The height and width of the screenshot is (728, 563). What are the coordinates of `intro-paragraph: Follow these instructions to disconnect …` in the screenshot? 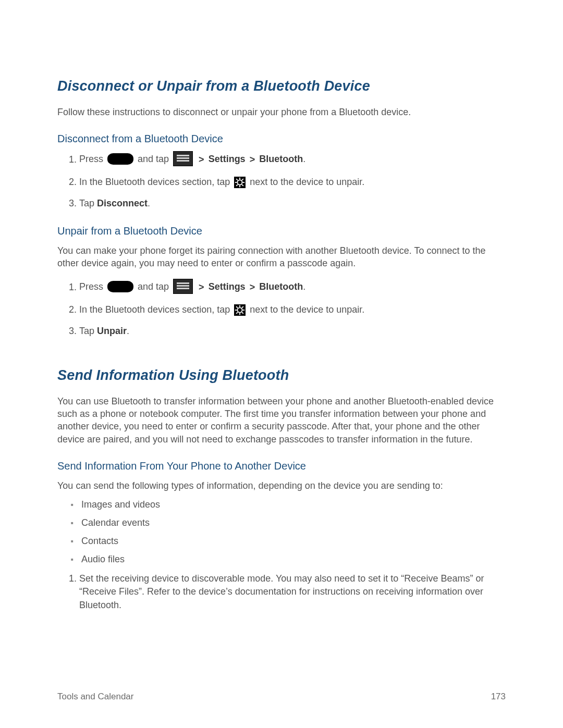 It's located at (282, 112).